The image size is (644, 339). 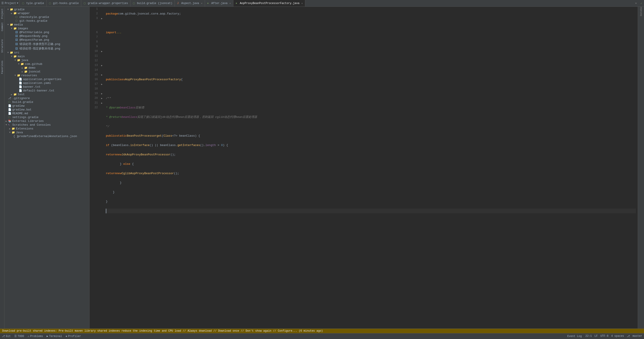 What do you see at coordinates (2, 3) in the screenshot?
I see `project-icon: ☰` at bounding box center [2, 3].